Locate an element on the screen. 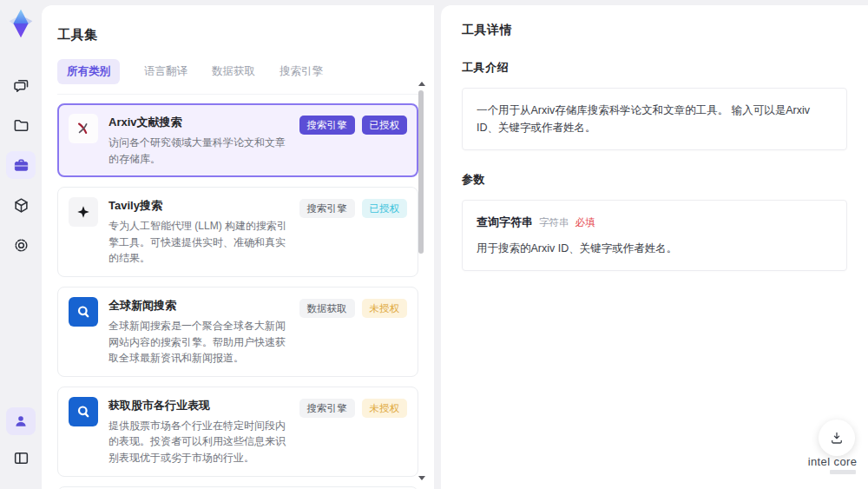 This screenshot has width=868, height=489. tab-data-acquisition: 数据获取 is located at coordinates (233, 71).